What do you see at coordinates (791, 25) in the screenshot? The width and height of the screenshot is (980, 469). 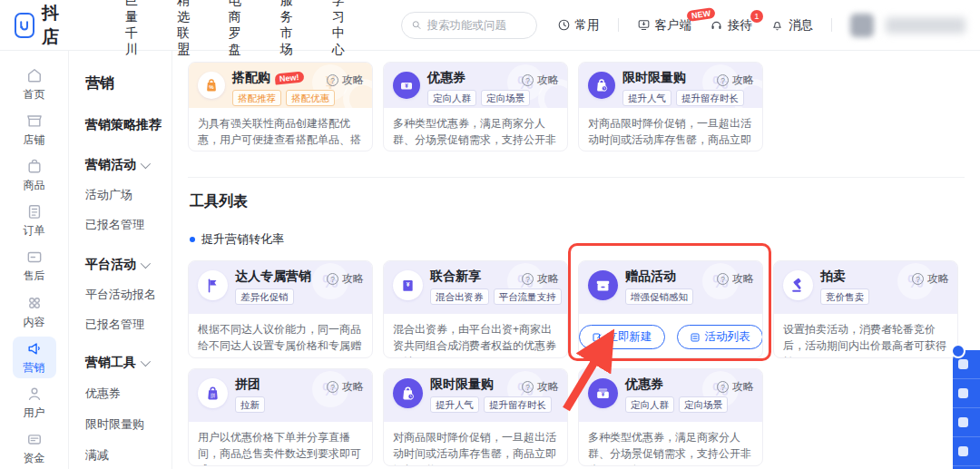 I see `messages-button: 消息` at bounding box center [791, 25].